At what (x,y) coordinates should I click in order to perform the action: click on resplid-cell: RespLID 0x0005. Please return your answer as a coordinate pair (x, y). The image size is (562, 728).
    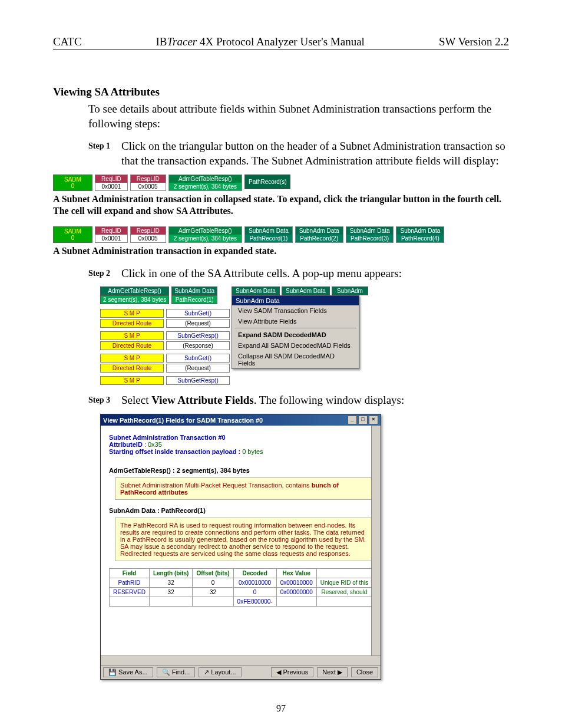
    Looking at the image, I should click on (148, 183).